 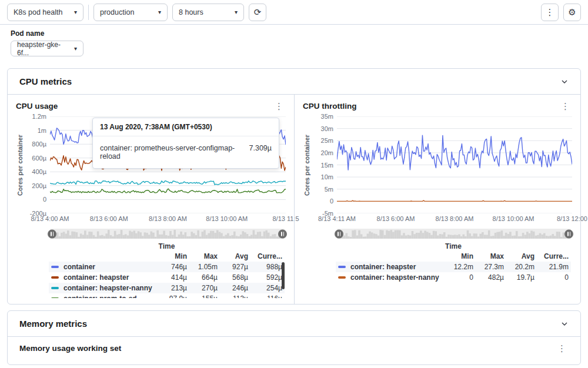 I want to click on legend-value: 21.9m, so click(x=554, y=267).